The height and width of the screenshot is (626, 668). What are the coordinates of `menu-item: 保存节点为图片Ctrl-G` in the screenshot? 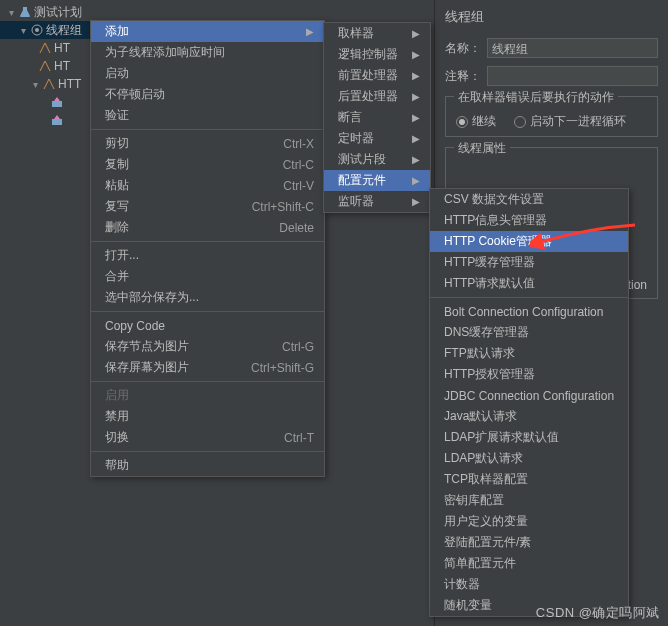 It's located at (208, 346).